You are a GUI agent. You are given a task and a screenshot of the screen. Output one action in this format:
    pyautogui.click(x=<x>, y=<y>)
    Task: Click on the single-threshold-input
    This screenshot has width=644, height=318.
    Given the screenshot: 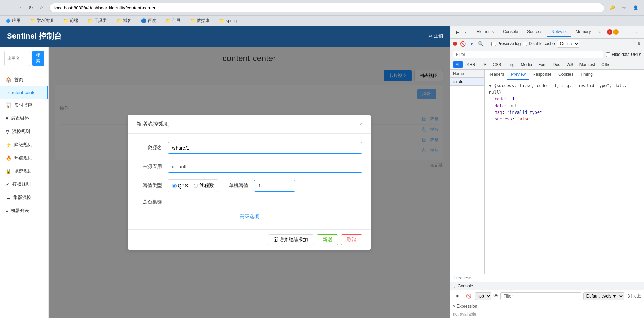 What is the action you would take?
    pyautogui.click(x=275, y=186)
    